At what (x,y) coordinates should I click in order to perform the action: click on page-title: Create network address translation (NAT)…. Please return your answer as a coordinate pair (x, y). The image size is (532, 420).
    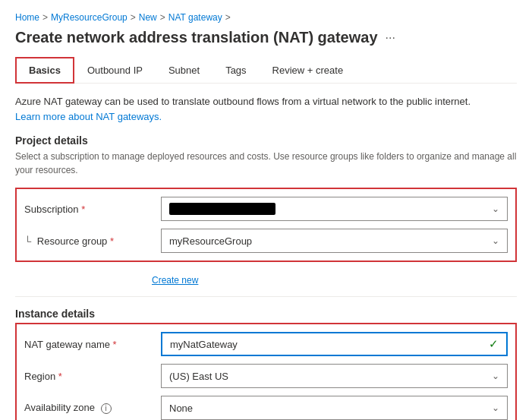
    Looking at the image, I should click on (197, 38).